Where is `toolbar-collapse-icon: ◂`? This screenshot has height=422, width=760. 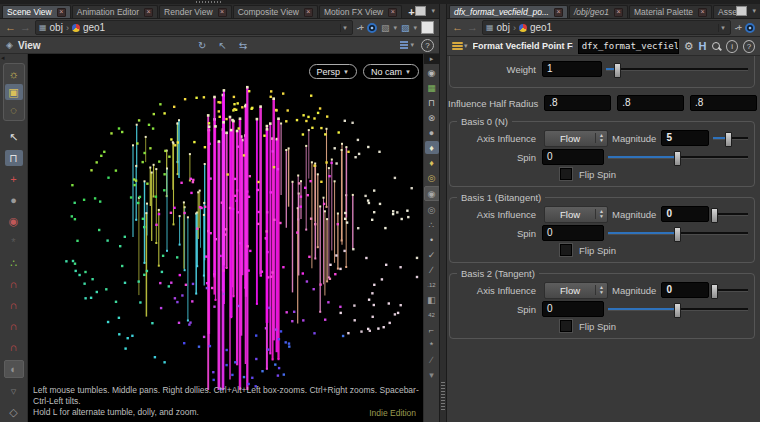
toolbar-collapse-icon: ◂ is located at coordinates (3, 58).